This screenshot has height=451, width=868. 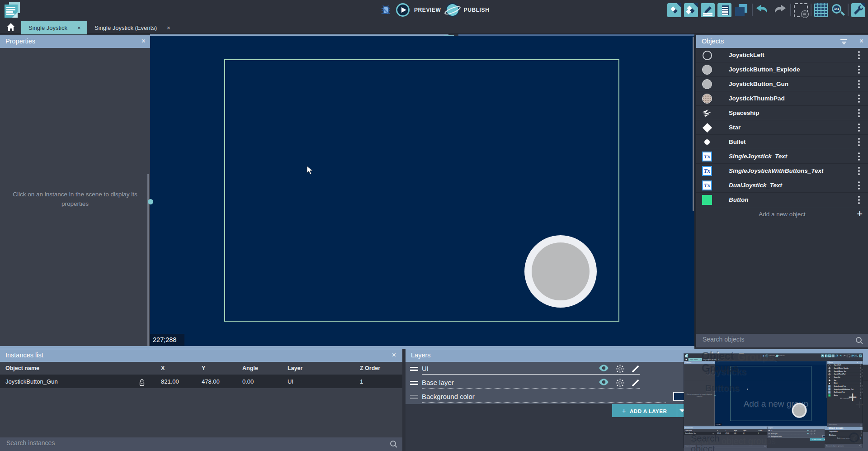 I want to click on layer-name: Base layer, so click(x=438, y=383).